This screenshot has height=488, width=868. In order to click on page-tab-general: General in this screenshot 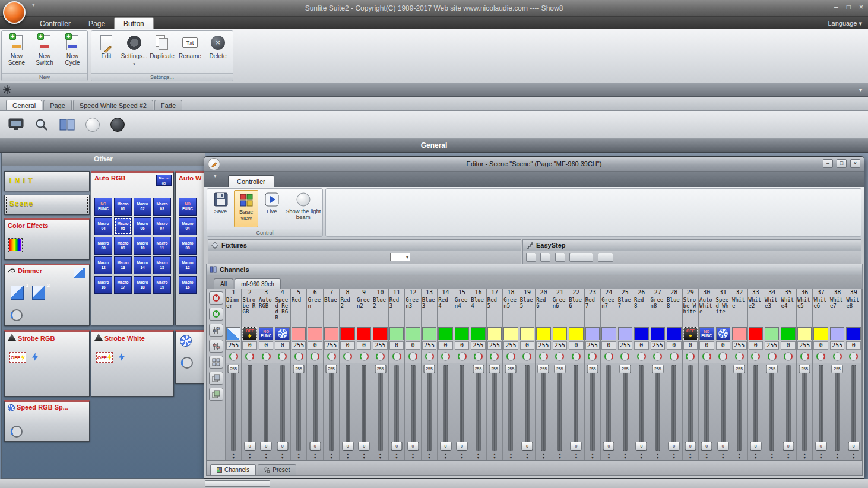, I will do `click(24, 105)`.